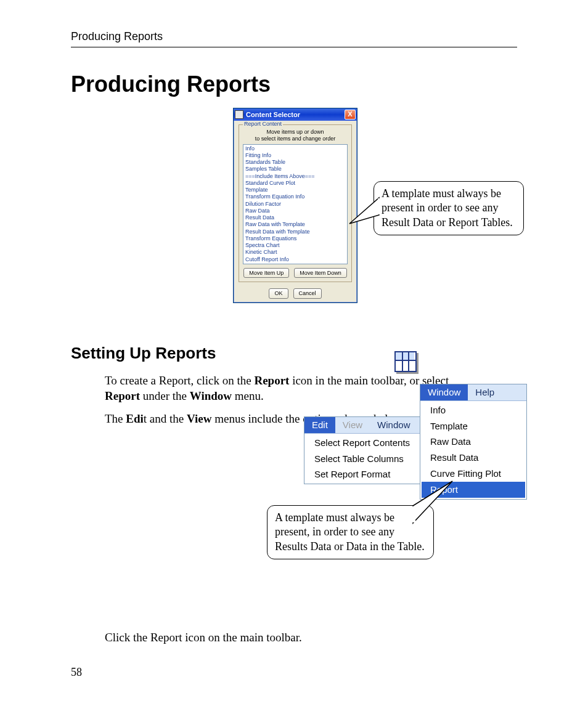 Image resolution: width=588 pixels, height=714 pixels. I want to click on list-item: Fitting Info, so click(295, 155).